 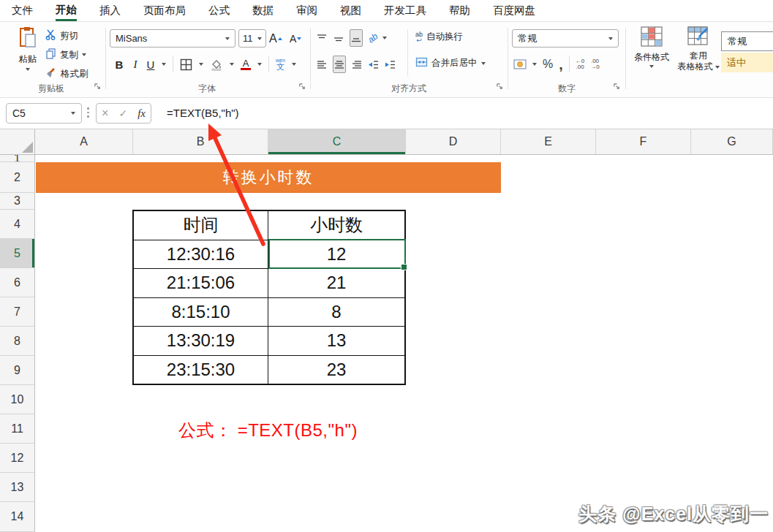 What do you see at coordinates (110, 10) in the screenshot?
I see `tab-插入: 插入` at bounding box center [110, 10].